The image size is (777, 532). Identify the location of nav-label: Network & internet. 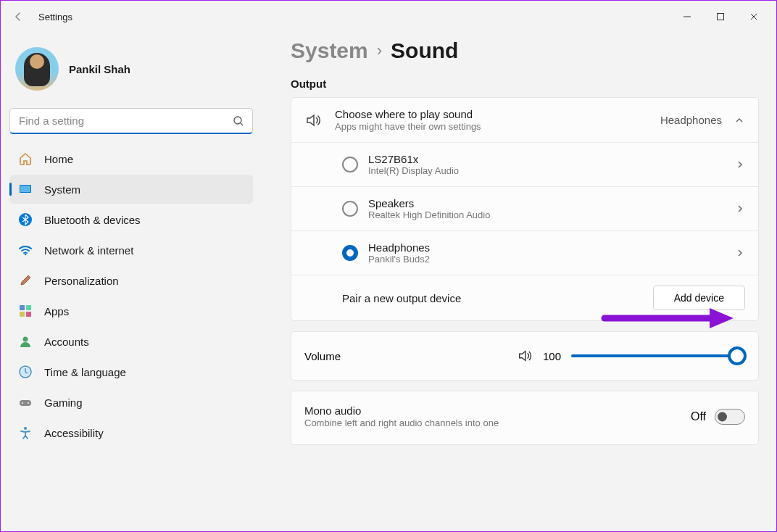
(88, 251).